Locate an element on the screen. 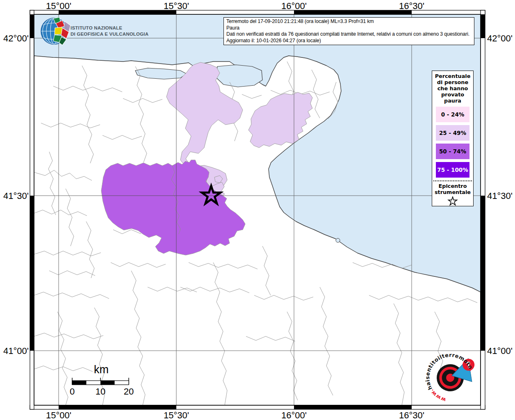  legend-title-line: paura is located at coordinates (453, 101).